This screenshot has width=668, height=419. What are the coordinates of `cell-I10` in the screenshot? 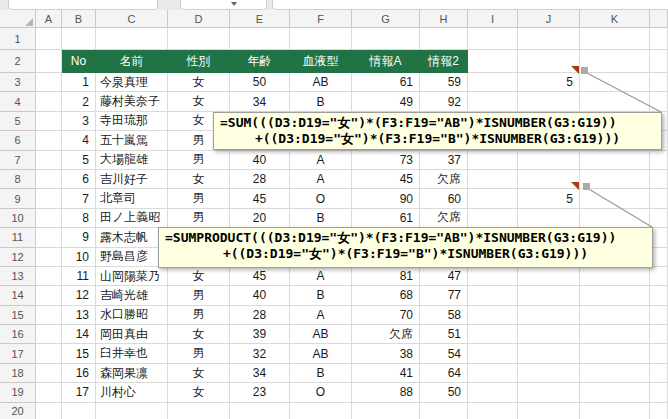 It's located at (493, 218).